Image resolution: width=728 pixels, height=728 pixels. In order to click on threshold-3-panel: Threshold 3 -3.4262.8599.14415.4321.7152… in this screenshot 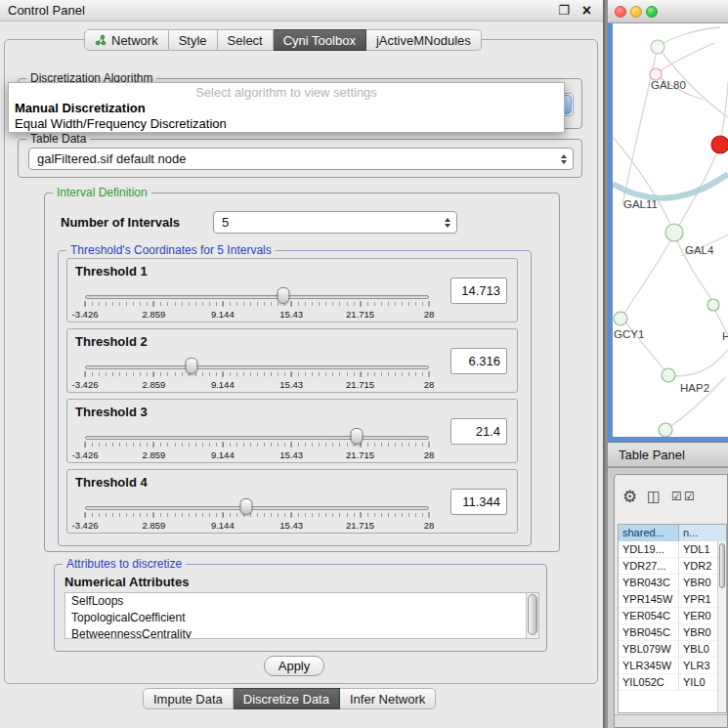, I will do `click(292, 431)`.